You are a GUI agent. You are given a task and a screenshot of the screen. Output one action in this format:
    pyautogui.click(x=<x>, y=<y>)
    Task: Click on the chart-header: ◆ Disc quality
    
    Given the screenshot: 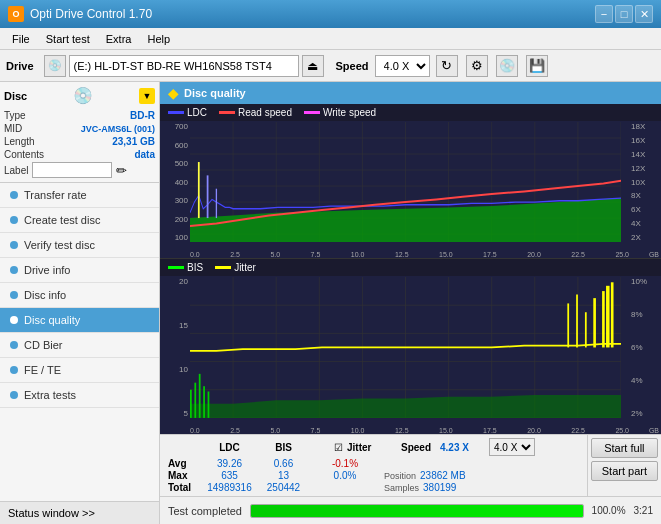 What is the action you would take?
    pyautogui.click(x=410, y=93)
    